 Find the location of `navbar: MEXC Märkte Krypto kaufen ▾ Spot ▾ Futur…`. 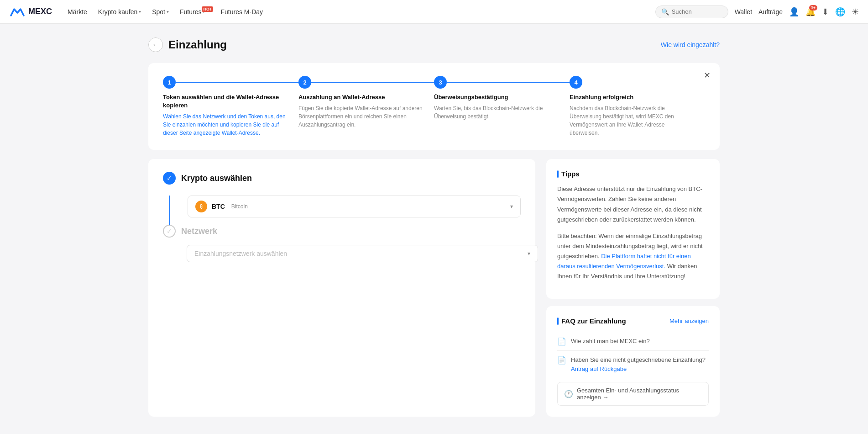

navbar: MEXC Märkte Krypto kaufen ▾ Spot ▾ Futur… is located at coordinates (434, 12).